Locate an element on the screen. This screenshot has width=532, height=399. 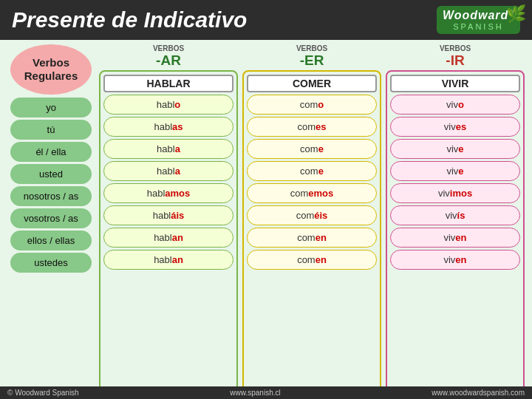
left-section: VerbosRegulares yotúél / ellaustednosotr… is located at coordinates (51, 222).